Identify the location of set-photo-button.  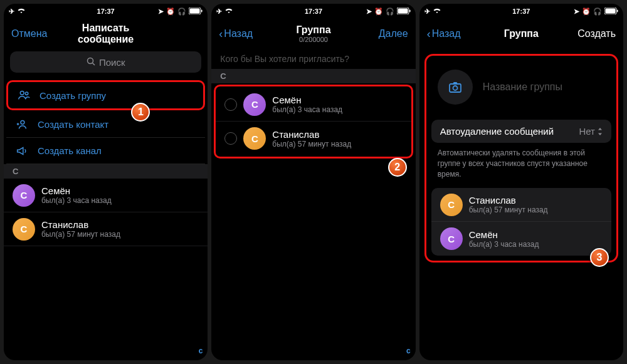
(455, 87).